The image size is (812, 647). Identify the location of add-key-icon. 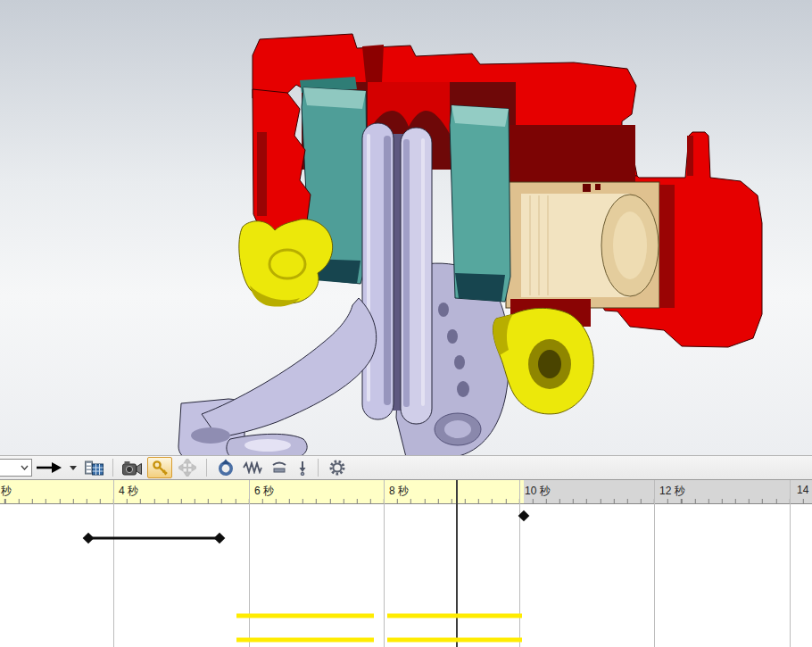
(187, 468).